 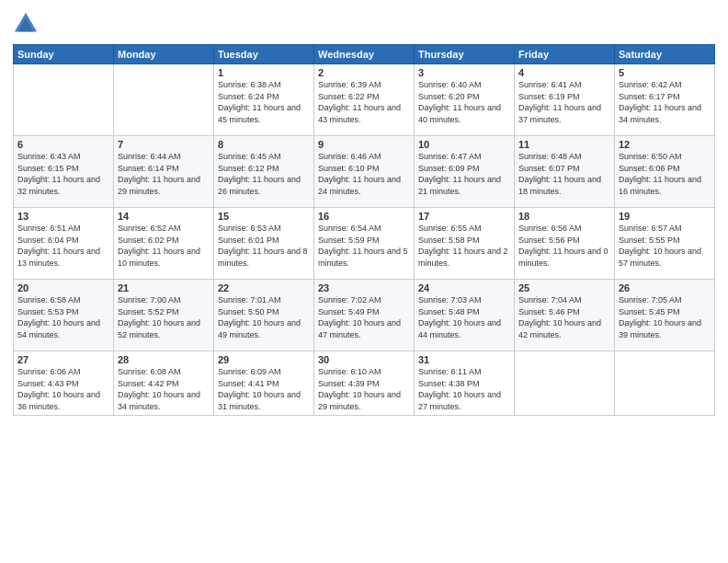 What do you see at coordinates (564, 174) in the screenshot?
I see `day-info: Sunrise: 6:48 AMSunset: 6:07 PMDaylight:…` at bounding box center [564, 174].